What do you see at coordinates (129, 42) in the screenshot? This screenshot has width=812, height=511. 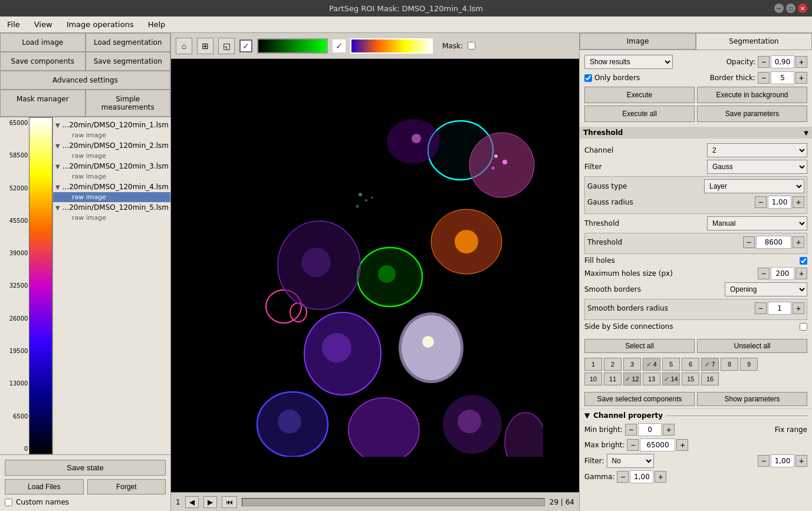 I see `load-segmentation-button: Load segmentation` at bounding box center [129, 42].